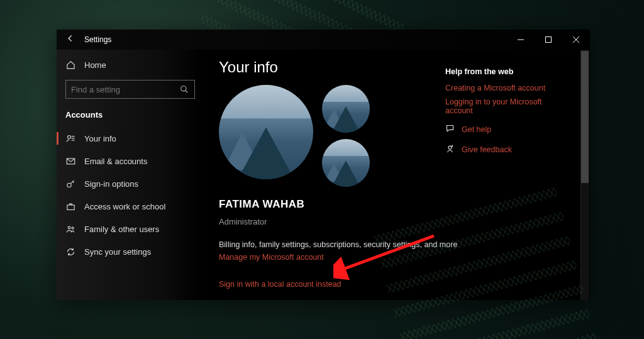  Describe the element at coordinates (521, 40) in the screenshot. I see `minimize-button` at that location.